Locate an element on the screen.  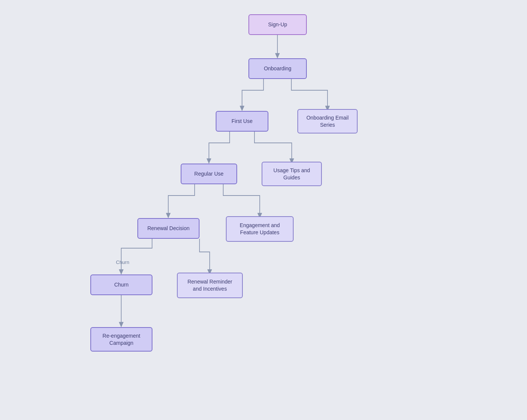
renewal-decision-node: Renewal Decision is located at coordinates (169, 229).